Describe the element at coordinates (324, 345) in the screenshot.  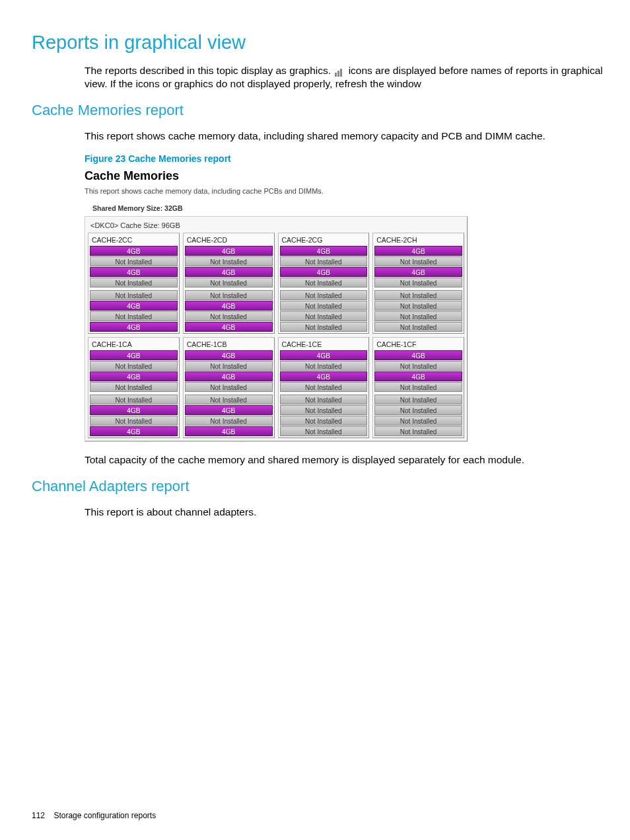
I see `cache-block-label: CACHE-1CE` at that location.